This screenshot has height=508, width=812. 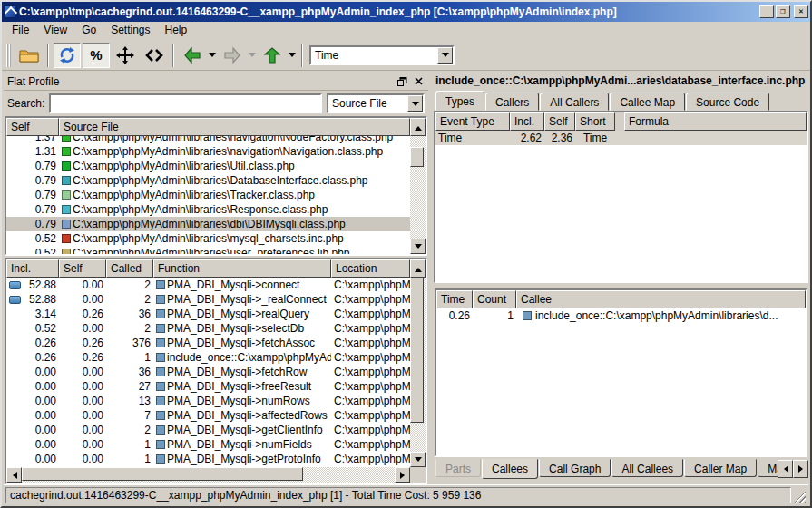 What do you see at coordinates (720, 468) in the screenshot?
I see `tab-caller-map: Caller Map` at bounding box center [720, 468].